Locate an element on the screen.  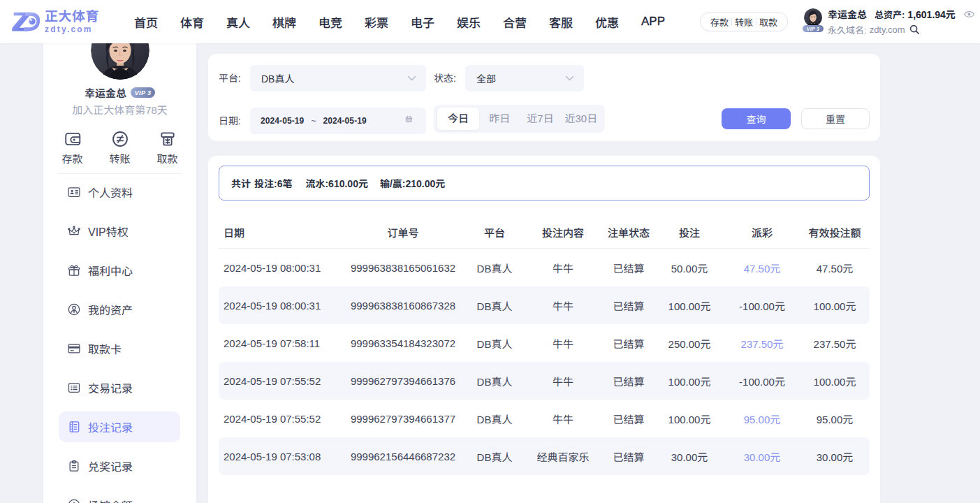
date-filter-label: 日期: is located at coordinates (230, 121).